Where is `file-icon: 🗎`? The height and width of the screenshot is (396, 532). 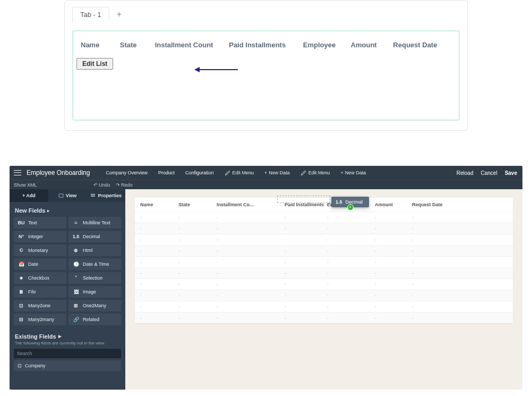
file-icon: 🗎 is located at coordinates (21, 292).